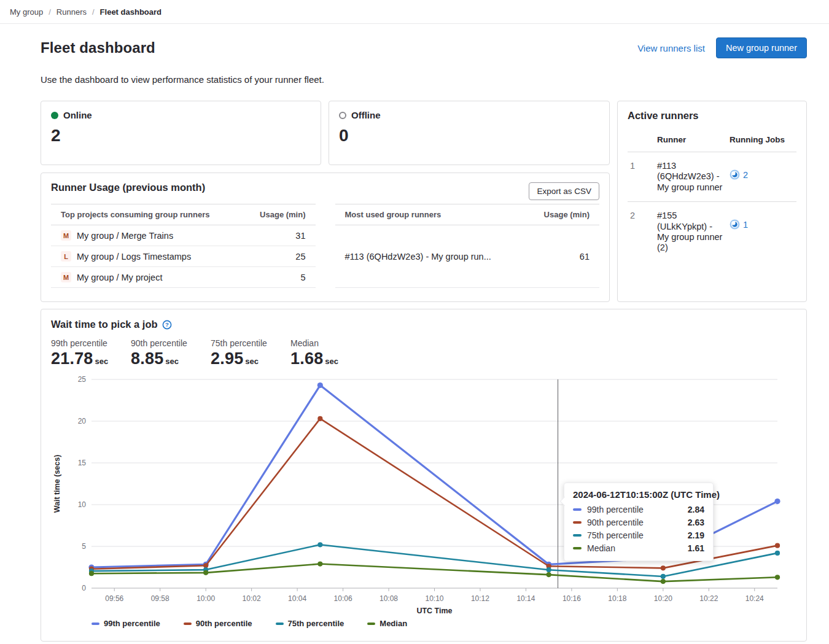 Image resolution: width=829 pixels, height=644 pixels. Describe the element at coordinates (82, 505) in the screenshot. I see `svg-text: 10` at that location.